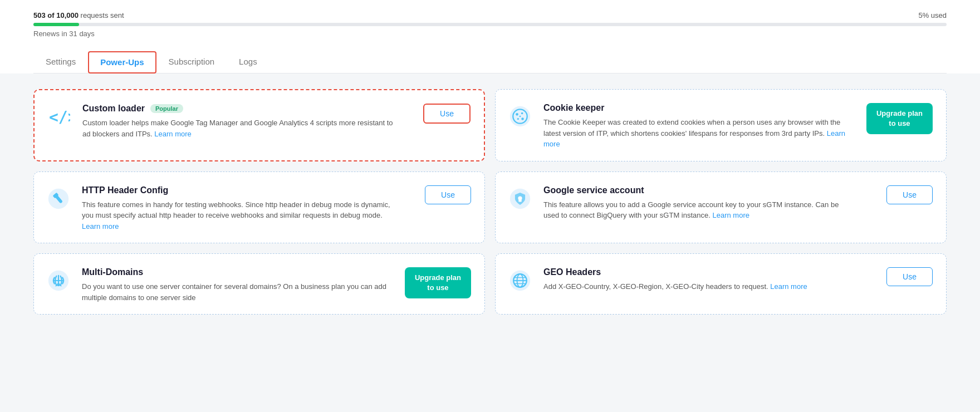 Image resolution: width=980 pixels, height=412 pixels. What do you see at coordinates (490, 16) in the screenshot?
I see `requests-row: 503 of 10,000 requests sent 5% used` at bounding box center [490, 16].